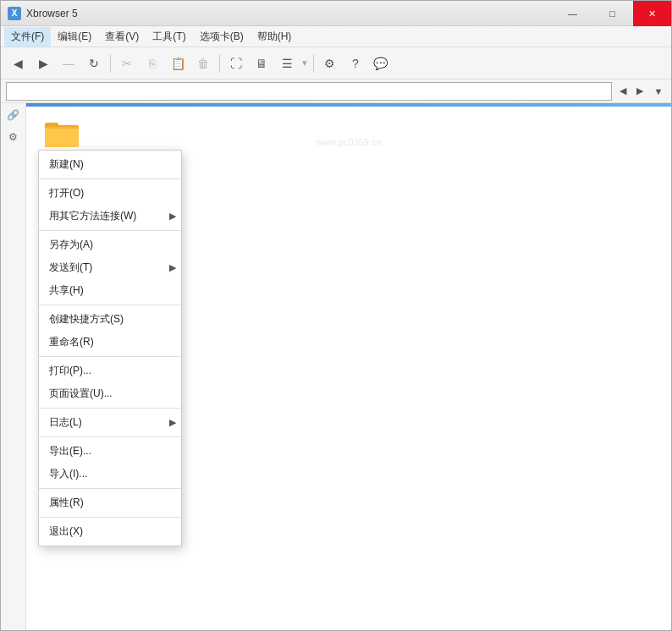 This screenshot has width=672, height=631. What do you see at coordinates (66, 164) in the screenshot?
I see `menu-new-label: 新建(N)` at bounding box center [66, 164].